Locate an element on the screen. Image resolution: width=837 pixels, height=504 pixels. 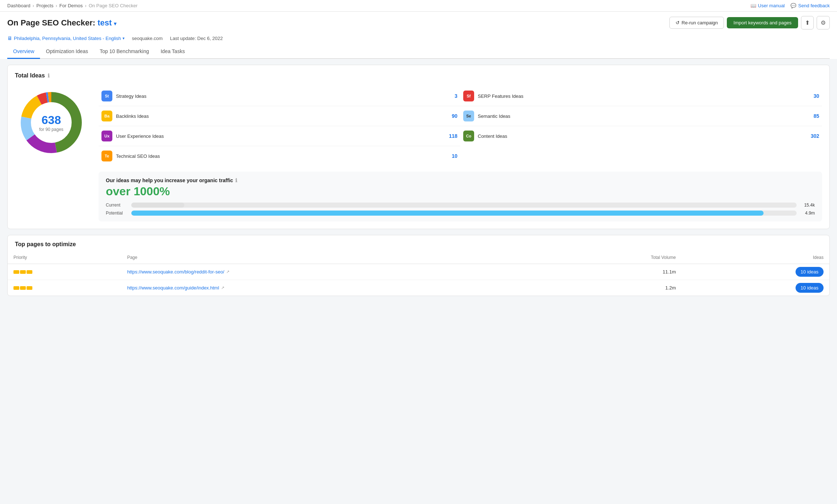
last-update-label: Last update: Dec 6, 2022 is located at coordinates (196, 39).